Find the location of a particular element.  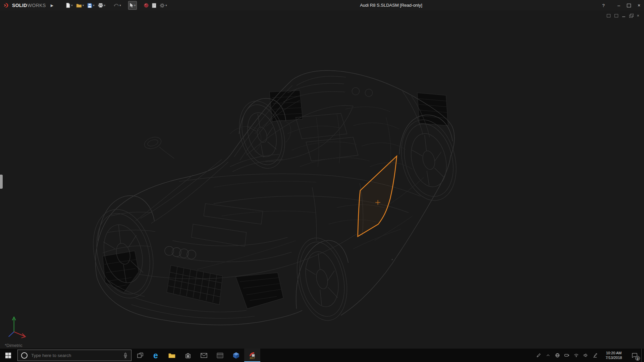

titlebar: SOLID WORKS ▶ ▾ ▾ ▾ ▾ ▾ is located at coordinates (322, 5).